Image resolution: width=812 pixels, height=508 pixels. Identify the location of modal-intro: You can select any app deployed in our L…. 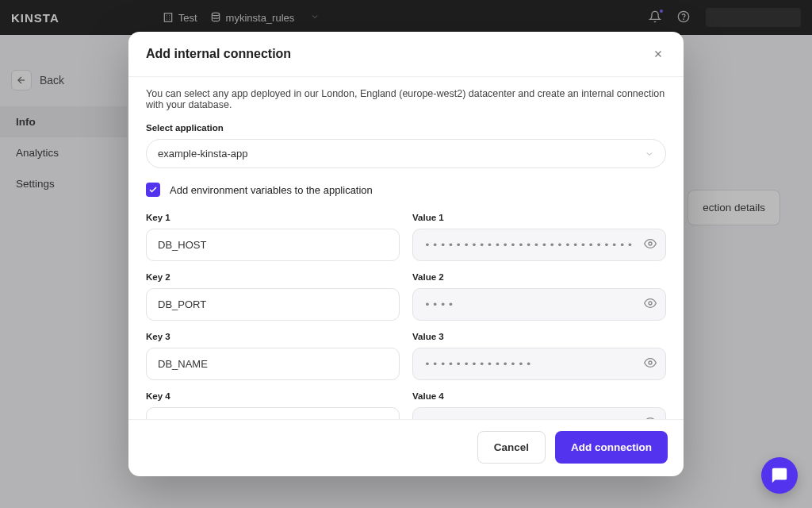
(406, 99).